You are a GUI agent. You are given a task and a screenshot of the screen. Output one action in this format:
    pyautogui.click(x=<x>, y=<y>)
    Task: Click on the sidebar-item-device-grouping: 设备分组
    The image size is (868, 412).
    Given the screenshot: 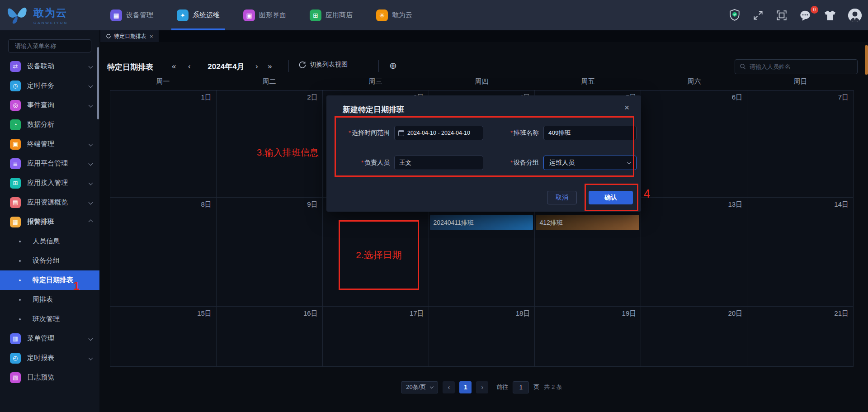 What is the action you would take?
    pyautogui.click(x=50, y=260)
    